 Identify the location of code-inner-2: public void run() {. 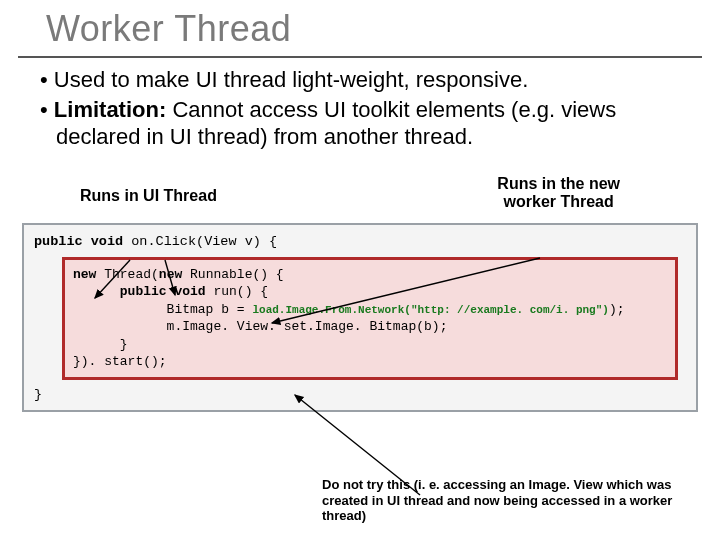
(370, 292).